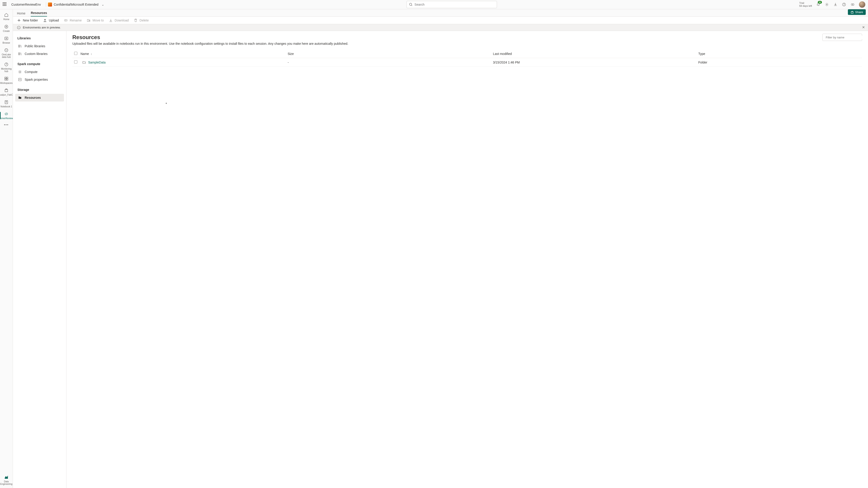 This screenshot has height=488, width=868. Describe the element at coordinates (862, 5) in the screenshot. I see `user-avatar` at that location.